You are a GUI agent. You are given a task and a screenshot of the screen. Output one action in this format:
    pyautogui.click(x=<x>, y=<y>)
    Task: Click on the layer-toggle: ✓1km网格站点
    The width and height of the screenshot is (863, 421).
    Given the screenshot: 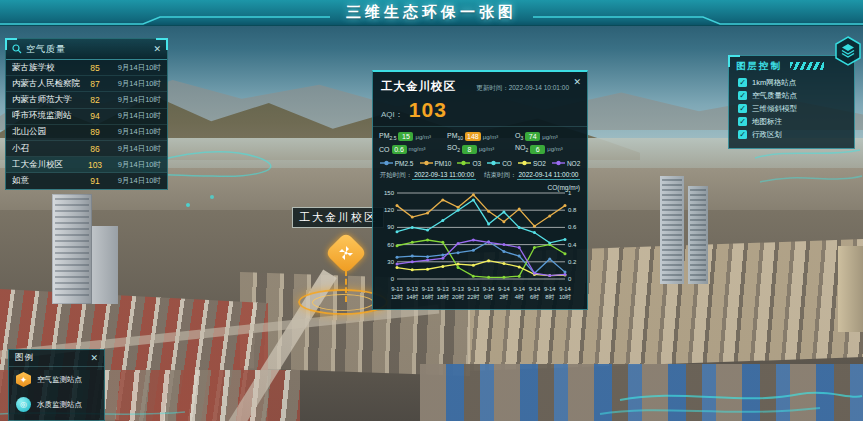 What is the action you would take?
    pyautogui.click(x=792, y=82)
    